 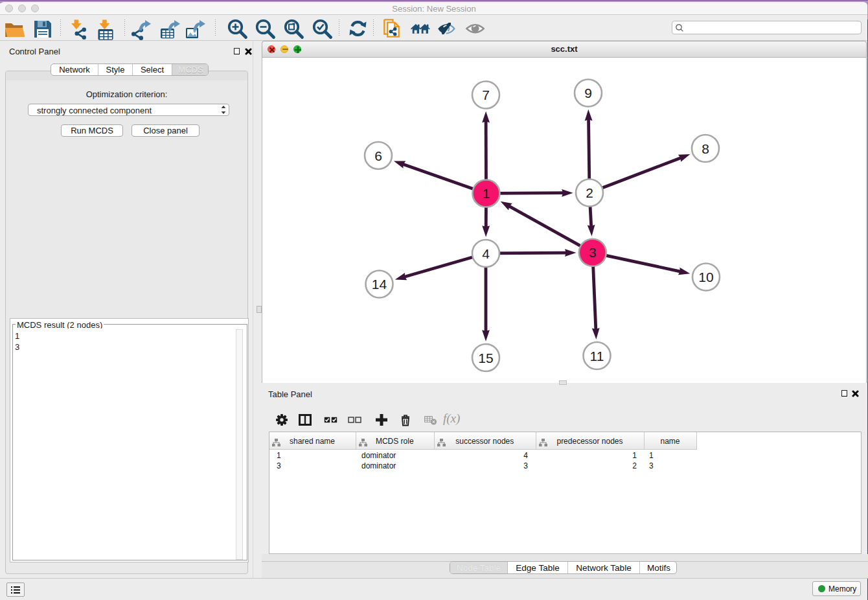 I want to click on svg-text: 4, so click(x=486, y=254).